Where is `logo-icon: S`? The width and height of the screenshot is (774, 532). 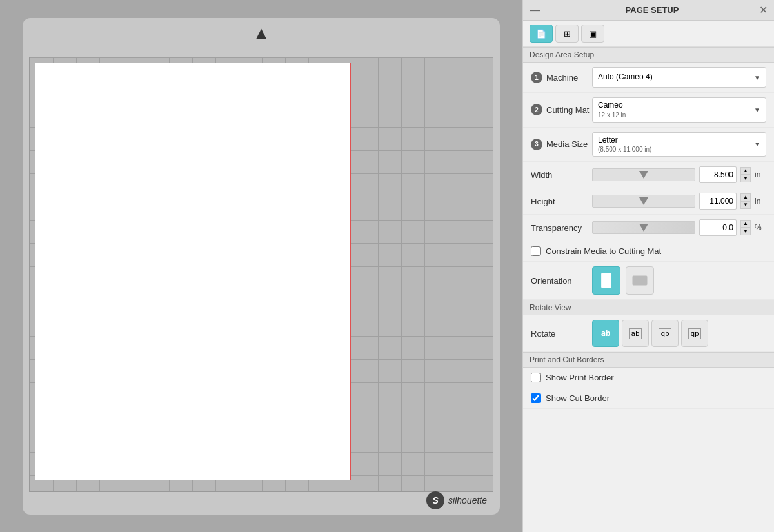 logo-icon: S is located at coordinates (435, 500).